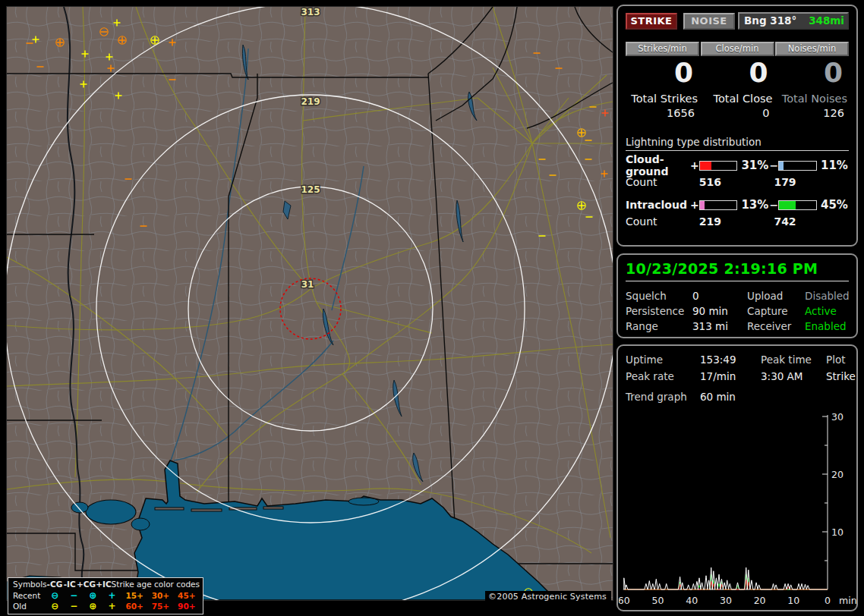 This screenshot has height=616, width=864. Describe the element at coordinates (718, 205) in the screenshot. I see `ic-positive-bar` at that location.